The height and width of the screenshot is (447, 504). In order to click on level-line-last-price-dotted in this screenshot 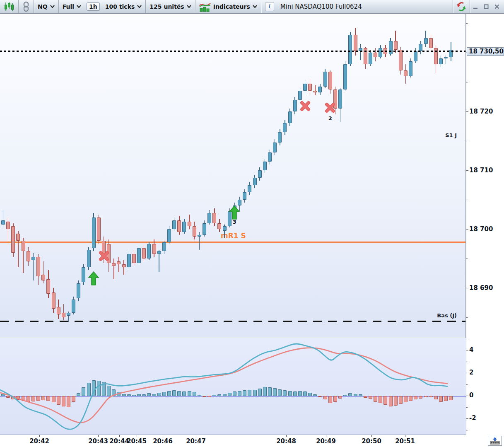, I will do `click(233, 51)`.